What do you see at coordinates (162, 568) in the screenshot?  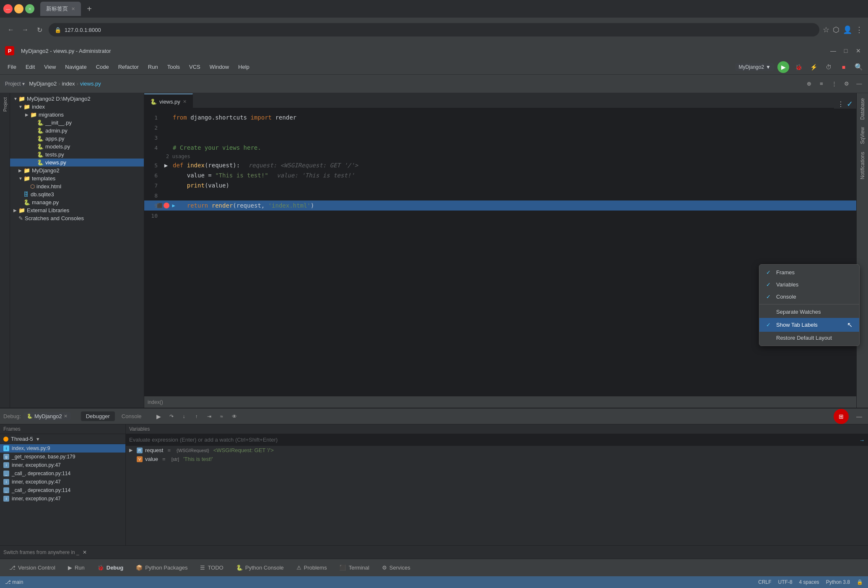 I see `bottom-tab-packages: 📦 Python Packages` at bounding box center [162, 568].